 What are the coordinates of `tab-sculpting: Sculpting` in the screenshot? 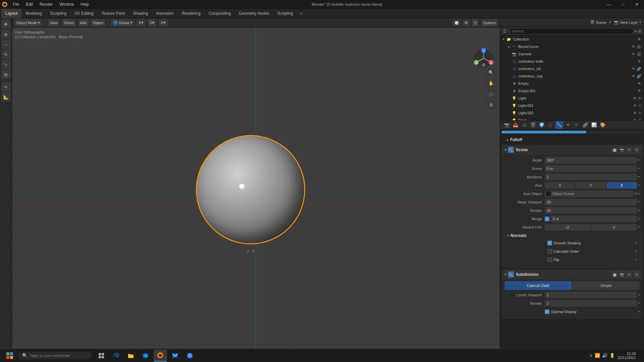 It's located at (58, 13).